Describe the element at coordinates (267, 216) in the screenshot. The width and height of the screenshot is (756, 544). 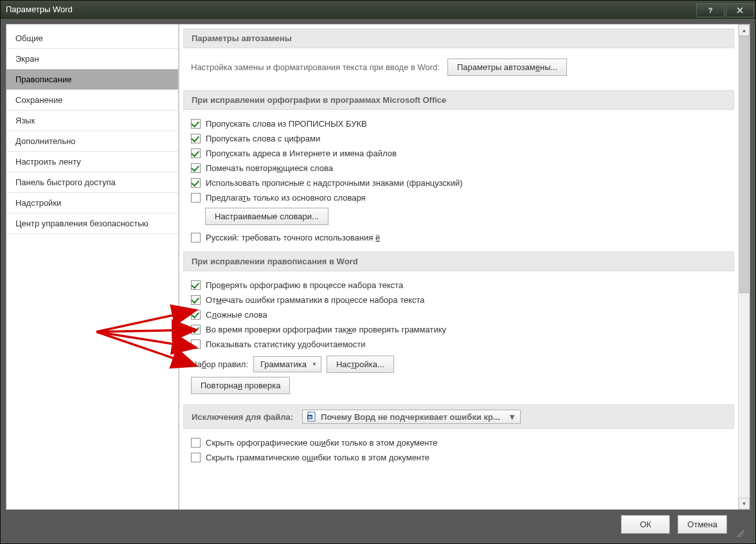
I see `custom-dictionaries-button: Настраиваемые словари...` at that location.